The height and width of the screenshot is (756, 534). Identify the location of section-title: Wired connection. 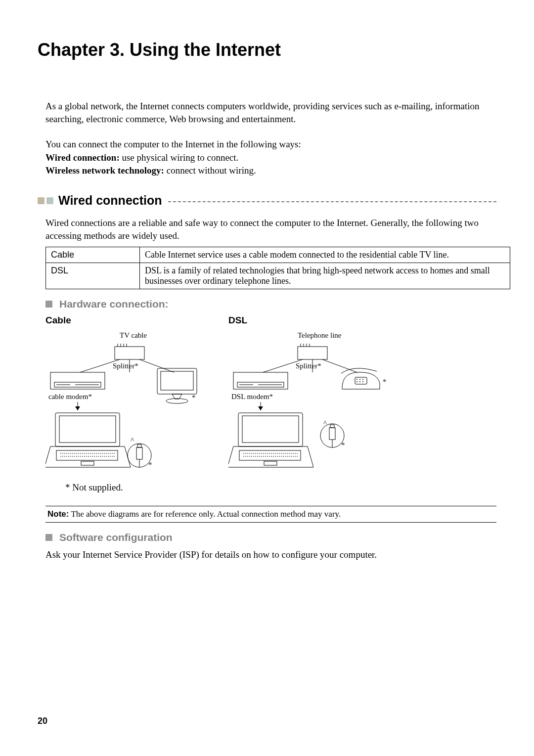
(110, 201).